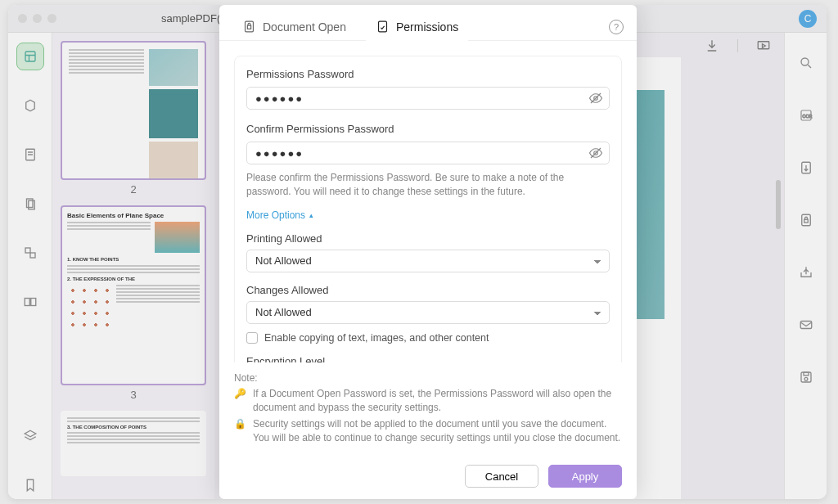 Image resolution: width=838 pixels, height=504 pixels. Describe the element at coordinates (428, 74) in the screenshot. I see `permissions-password-label: Permissions Password` at that location.